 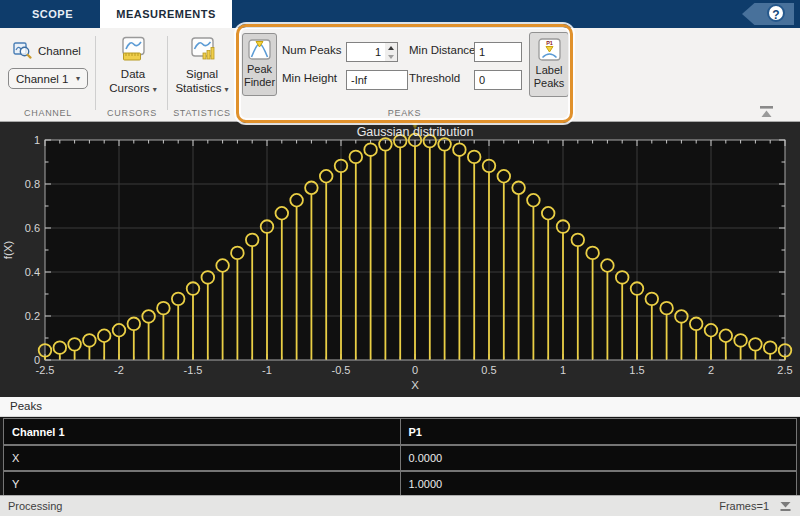 I want to click on collapse-toolstrip-button, so click(x=767, y=112).